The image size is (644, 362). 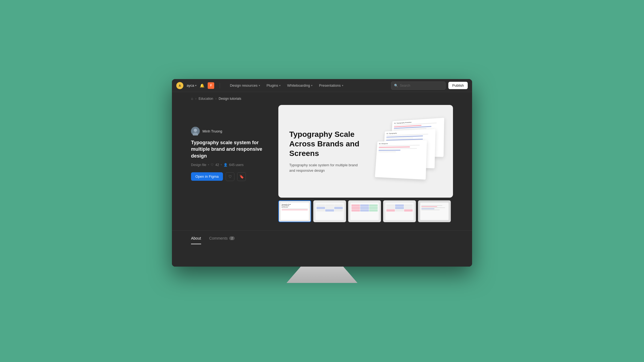 I want to click on tab-about: About, so click(x=196, y=240).